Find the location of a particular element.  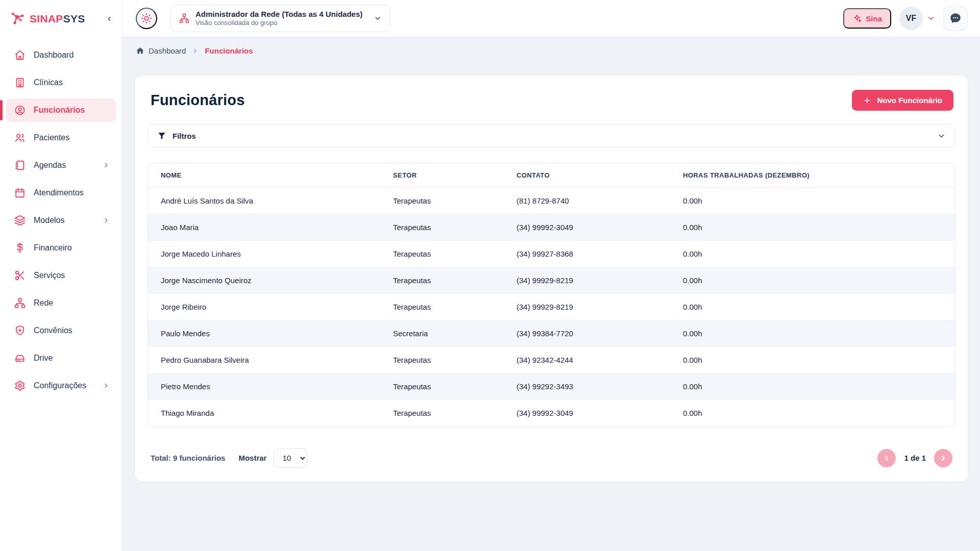

breadcrumb-dashboard-link: Dashboard is located at coordinates (161, 51).